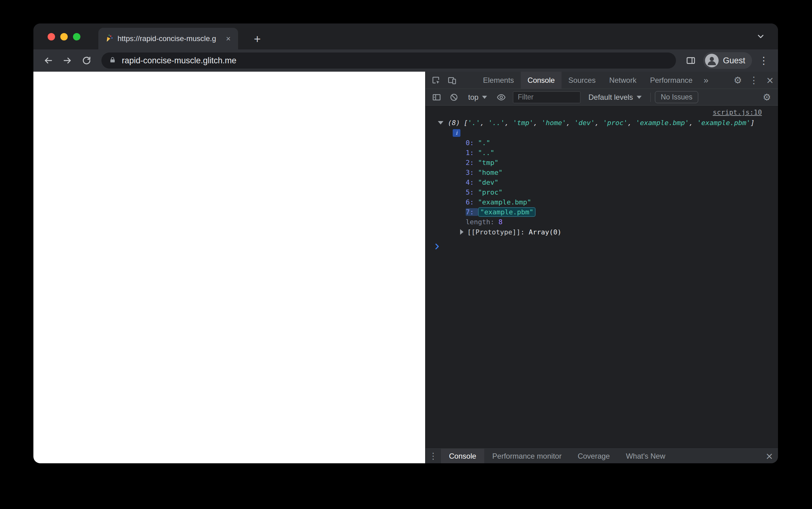 This screenshot has width=812, height=509. What do you see at coordinates (488, 182) in the screenshot?
I see `entry-value-4: "dev"` at bounding box center [488, 182].